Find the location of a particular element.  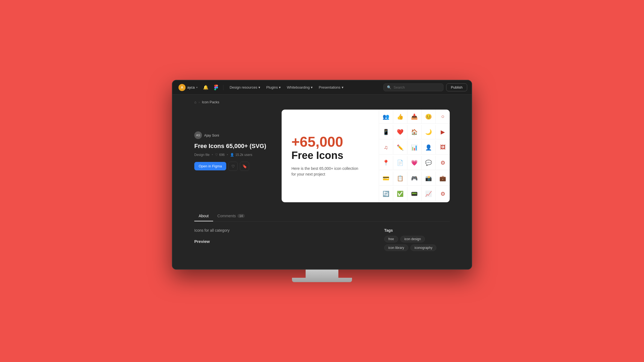

icon-cell: 🏠 is located at coordinates (415, 132).